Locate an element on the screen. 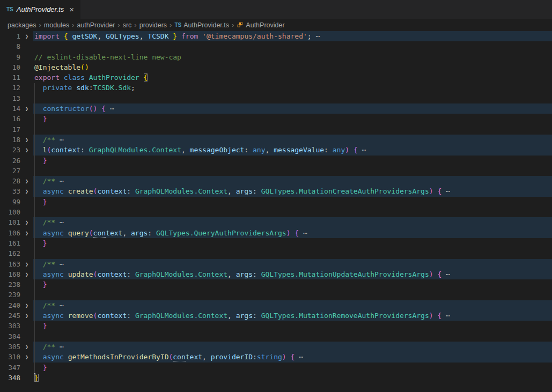 The image size is (552, 392). close-icon: × is located at coordinates (72, 10).